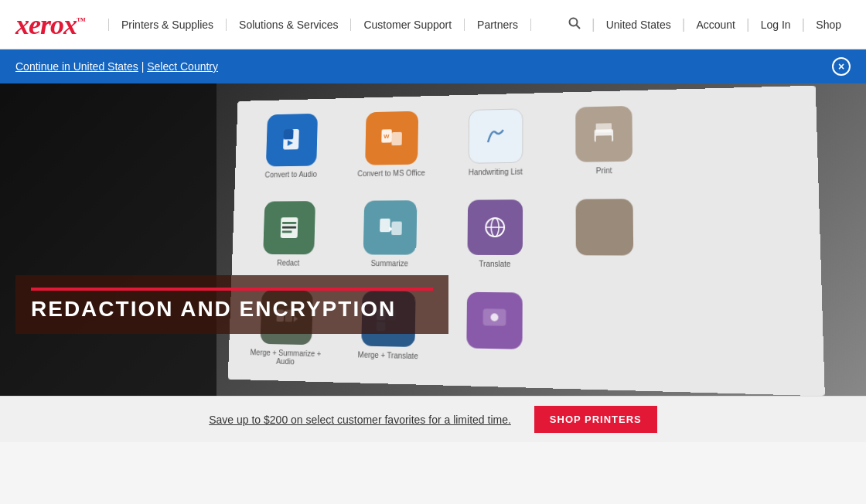  I want to click on print-icon, so click(604, 135).